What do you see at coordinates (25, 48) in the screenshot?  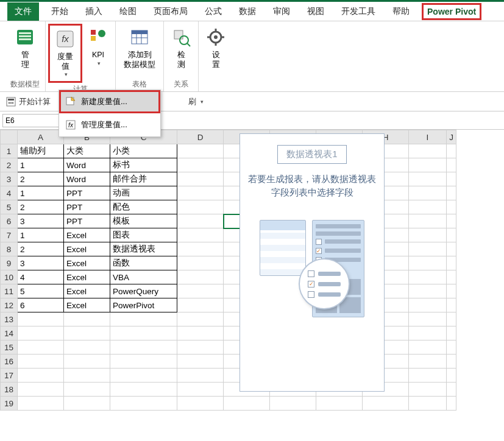 I see `manage-data-model-button: 管 理` at bounding box center [25, 48].